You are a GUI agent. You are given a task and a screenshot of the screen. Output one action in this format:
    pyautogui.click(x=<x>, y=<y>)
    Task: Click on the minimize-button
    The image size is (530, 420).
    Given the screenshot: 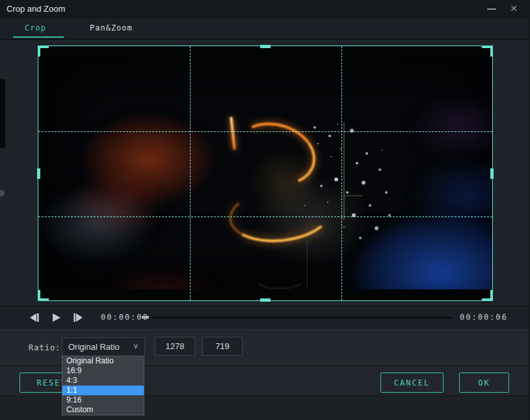 What is the action you would take?
    pyautogui.click(x=492, y=9)
    